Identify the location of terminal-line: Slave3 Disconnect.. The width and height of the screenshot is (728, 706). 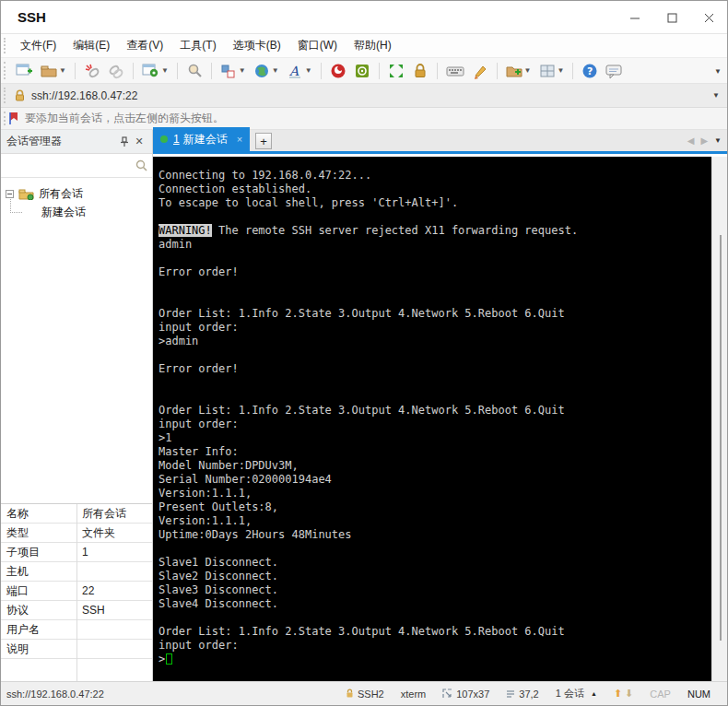
(436, 590).